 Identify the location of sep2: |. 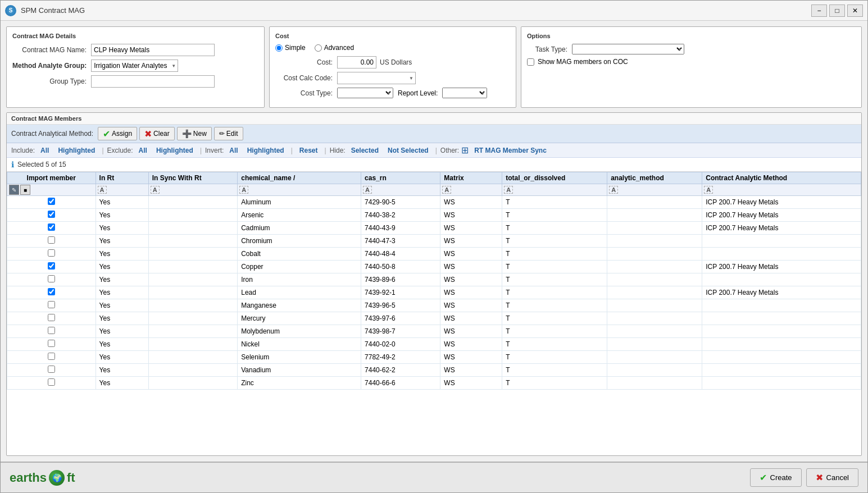
(201, 150).